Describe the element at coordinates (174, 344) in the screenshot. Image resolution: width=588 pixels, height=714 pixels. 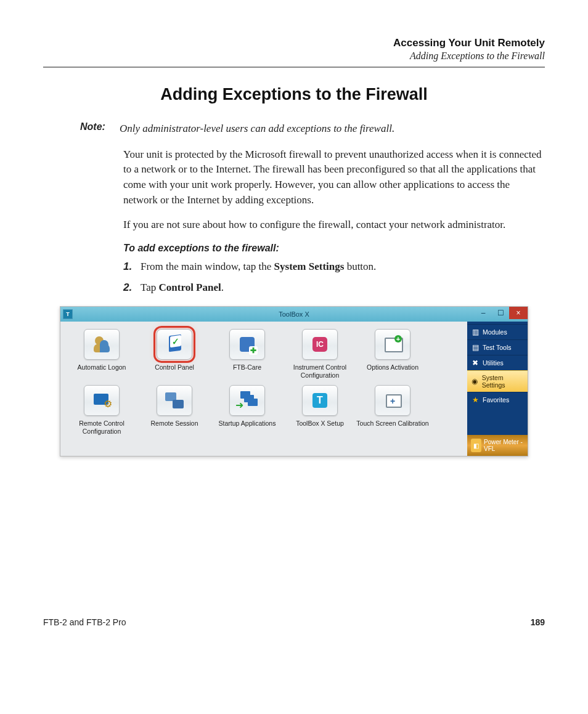
I see `control-panel-icon` at that location.